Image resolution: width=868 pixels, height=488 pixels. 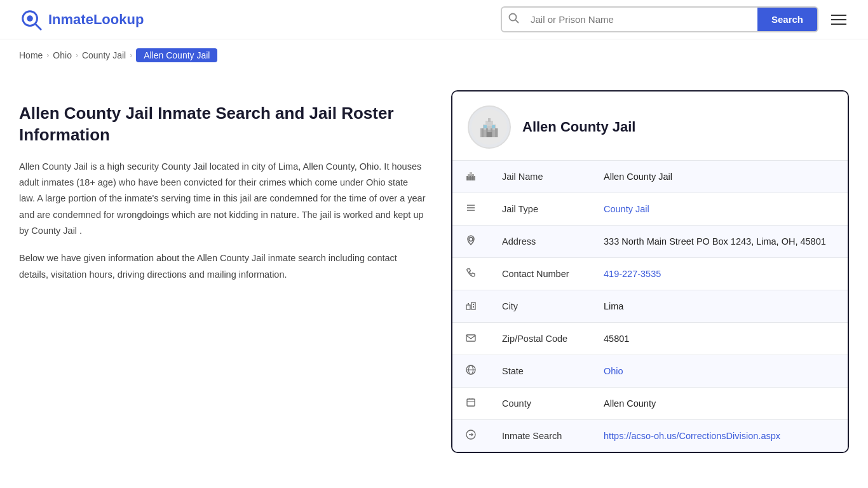 What do you see at coordinates (471, 436) in the screenshot?
I see `inmate-icon` at bounding box center [471, 436].